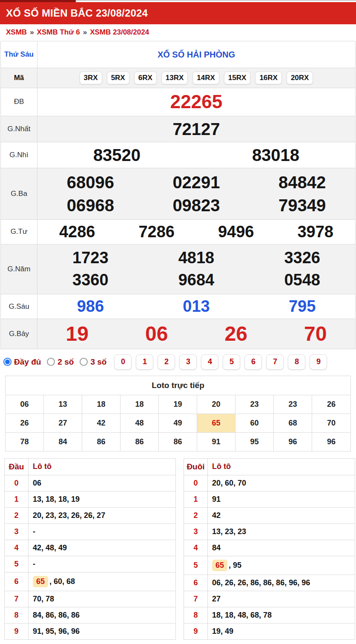 This screenshot has height=644, width=356. What do you see at coordinates (319, 362) in the screenshot?
I see `digit-button-9: 9` at bounding box center [319, 362].